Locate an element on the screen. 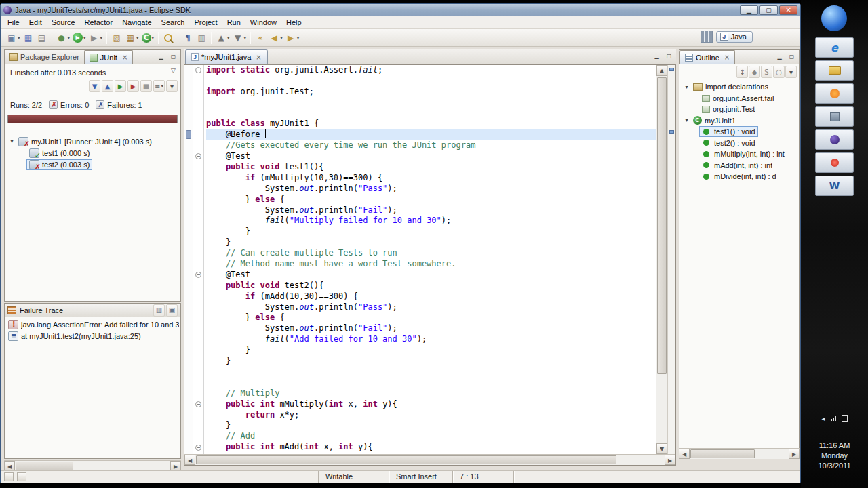  outline-item: mDivide(int, int) : d is located at coordinates (739, 176).